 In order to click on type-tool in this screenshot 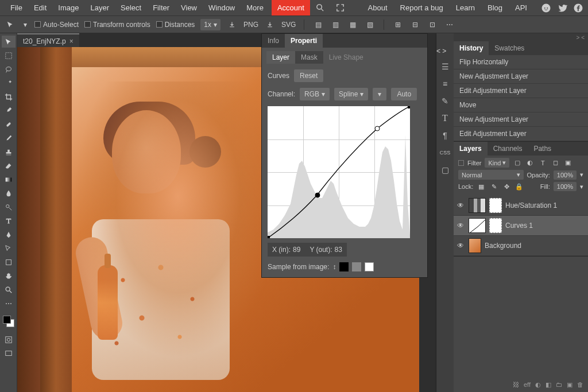, I will do `click(9, 220)`.